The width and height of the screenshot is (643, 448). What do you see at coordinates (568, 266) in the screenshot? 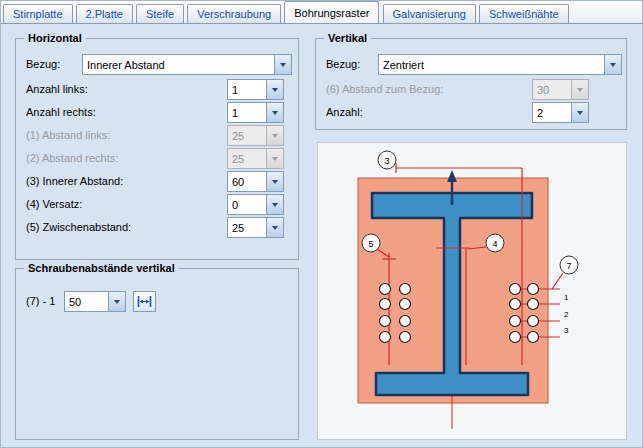
I see `callout-7-text: 7` at bounding box center [568, 266].